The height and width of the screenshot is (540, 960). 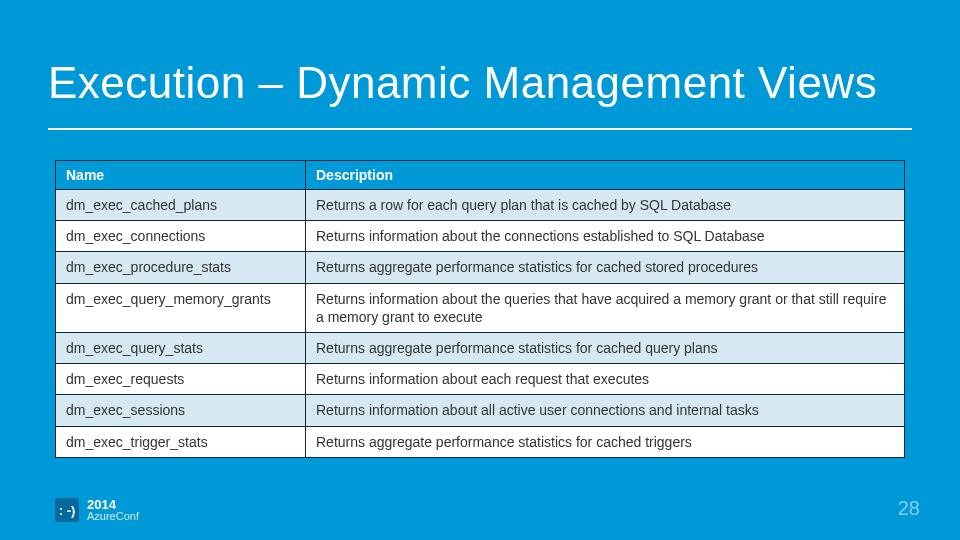 What do you see at coordinates (181, 206) in the screenshot?
I see `dmv-name: dm_exec_cached_plans` at bounding box center [181, 206].